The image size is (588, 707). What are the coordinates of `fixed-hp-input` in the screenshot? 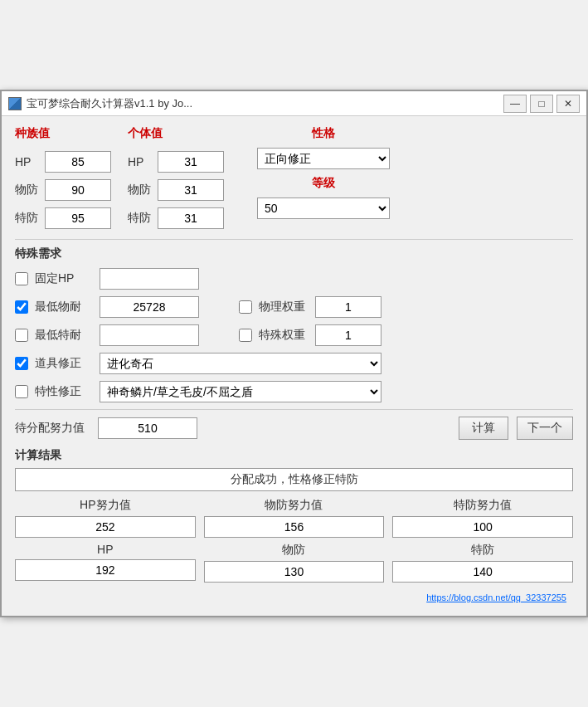 It's located at (149, 279).